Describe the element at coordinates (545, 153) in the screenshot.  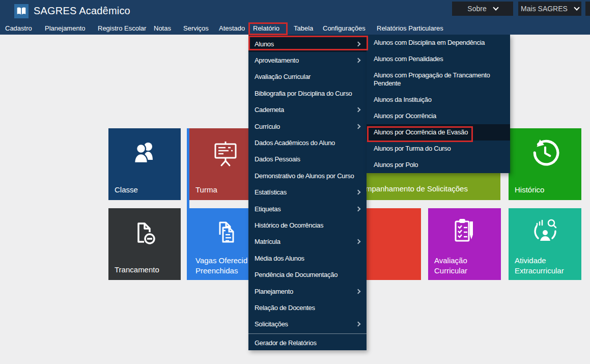
I see `history-icon` at that location.